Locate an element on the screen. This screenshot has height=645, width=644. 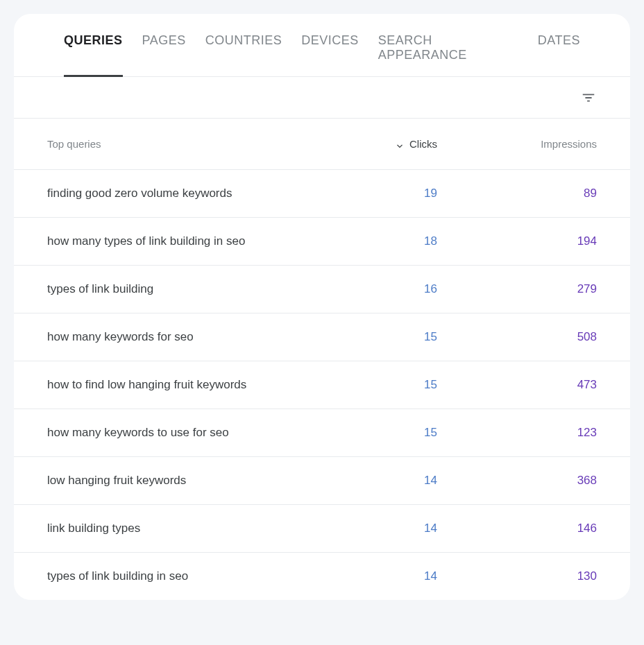
table-row: how to find low hanging fruit keywords 1… is located at coordinates (322, 386).